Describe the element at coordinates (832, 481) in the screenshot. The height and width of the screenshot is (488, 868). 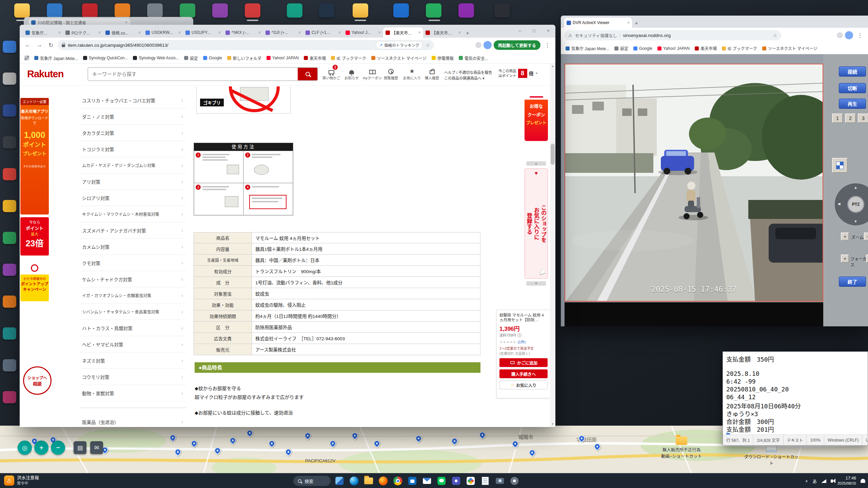
I see `volume-icon` at that location.